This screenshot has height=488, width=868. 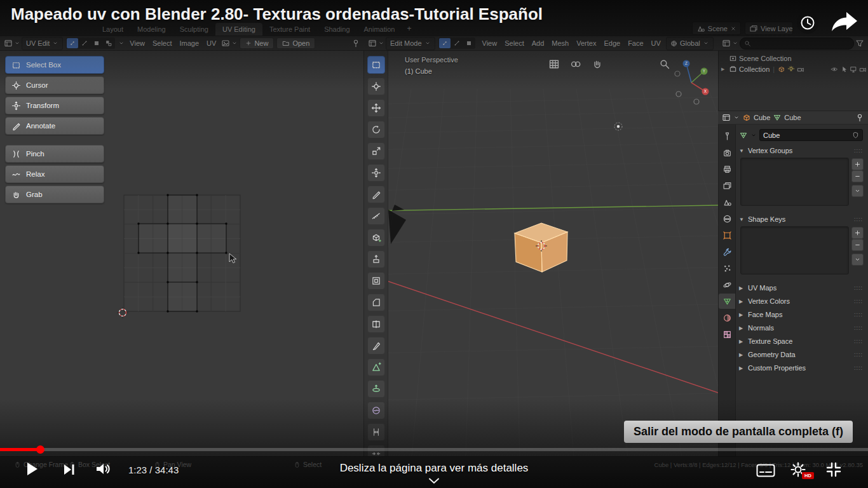 What do you see at coordinates (727, 186) in the screenshot?
I see `properties-tab-view-layer` at bounding box center [727, 186].